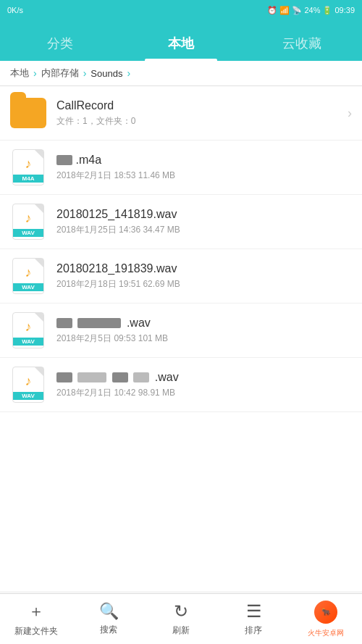  Describe the element at coordinates (204, 175) in the screenshot. I see `file-meta: 2018年2月1日 18:53 11.46 MB` at that location.